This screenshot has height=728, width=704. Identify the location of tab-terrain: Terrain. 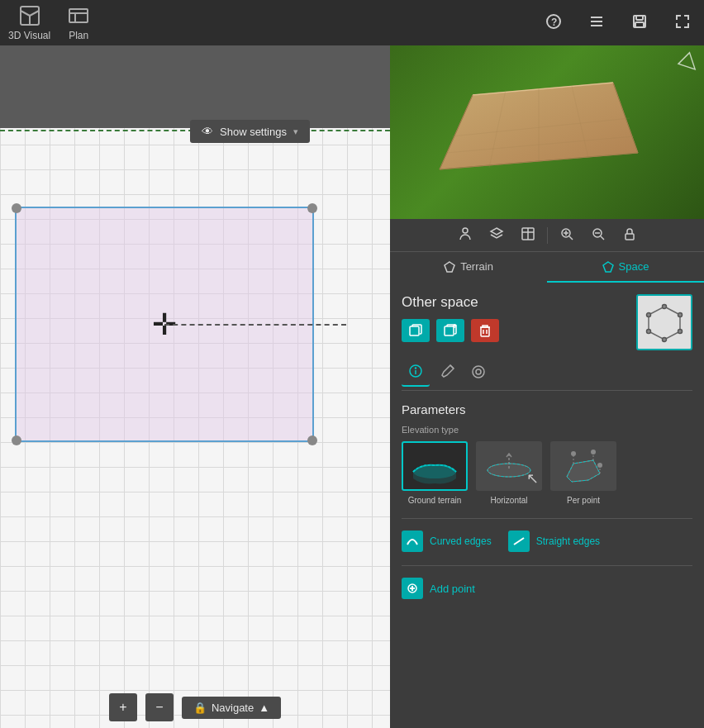
(469, 268).